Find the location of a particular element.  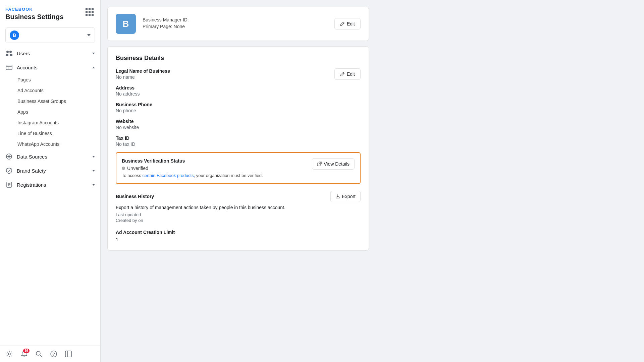

avatar: B is located at coordinates (14, 35).